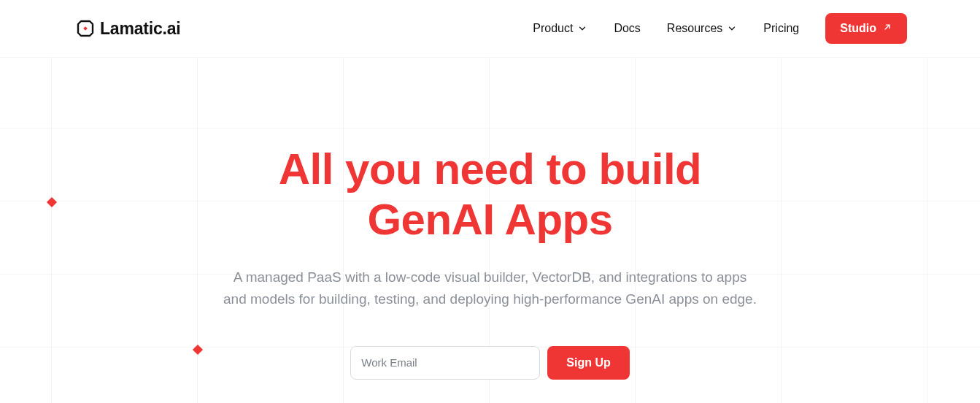  I want to click on signup-form: Sign Up, so click(490, 363).